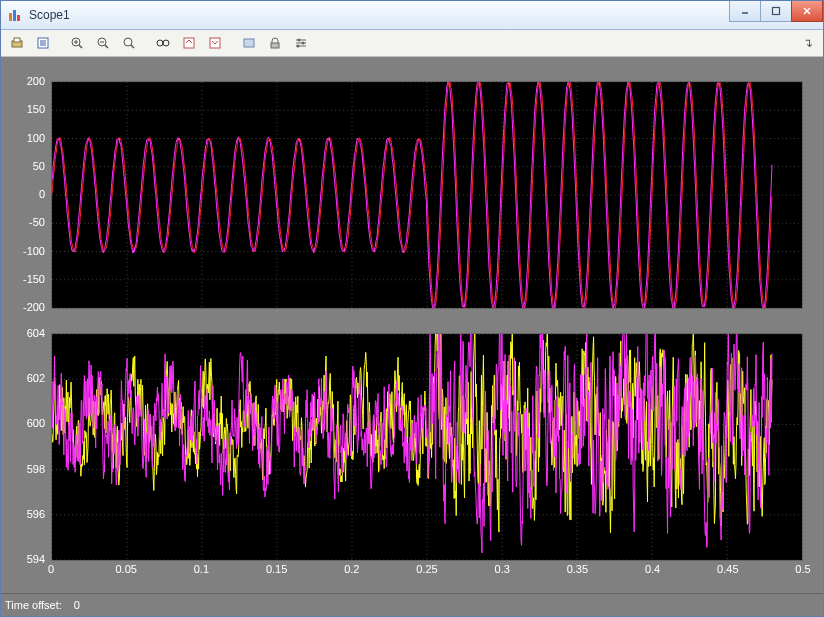  Describe the element at coordinates (42, 194) in the screenshot. I see `y-tick-label: 0` at that location.